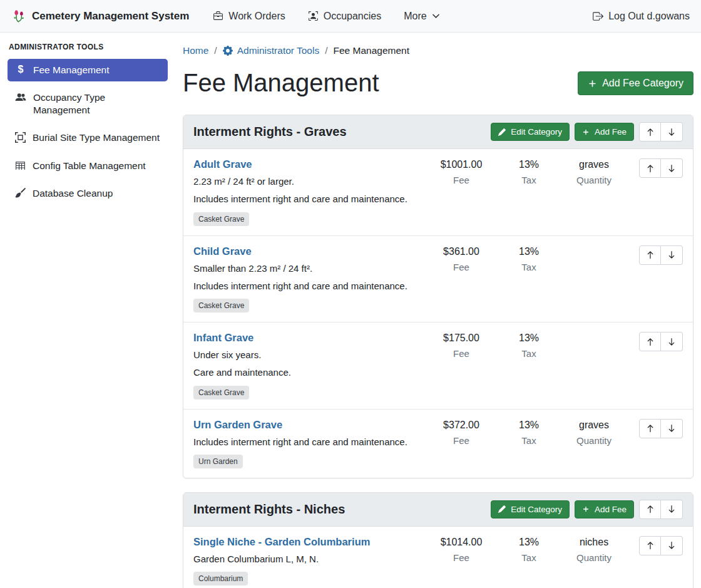 Image resolution: width=701 pixels, height=588 pixels. I want to click on edit-category-label: Edit Category, so click(536, 132).